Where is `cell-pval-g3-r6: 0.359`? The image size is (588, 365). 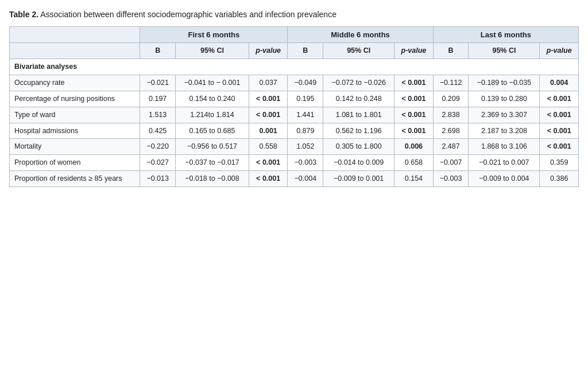 cell-pval-g3-r6: 0.359 is located at coordinates (559, 163).